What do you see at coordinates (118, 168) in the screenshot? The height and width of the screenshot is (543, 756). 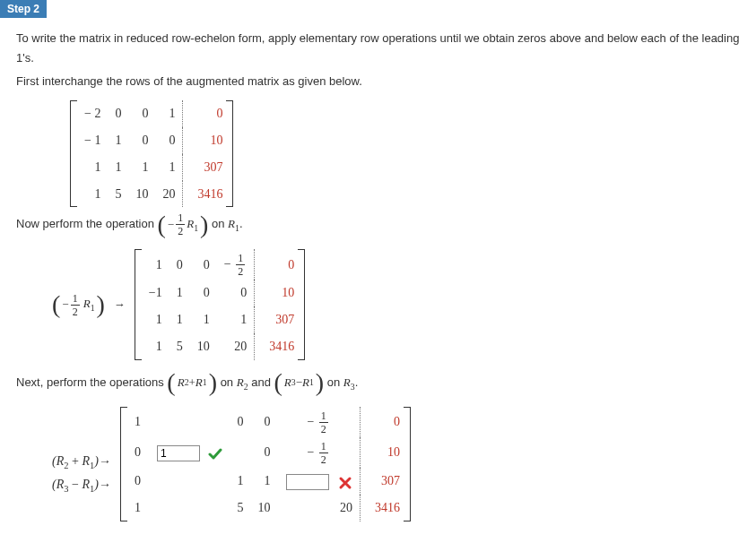 I see `m1-r3c2: 1` at bounding box center [118, 168].